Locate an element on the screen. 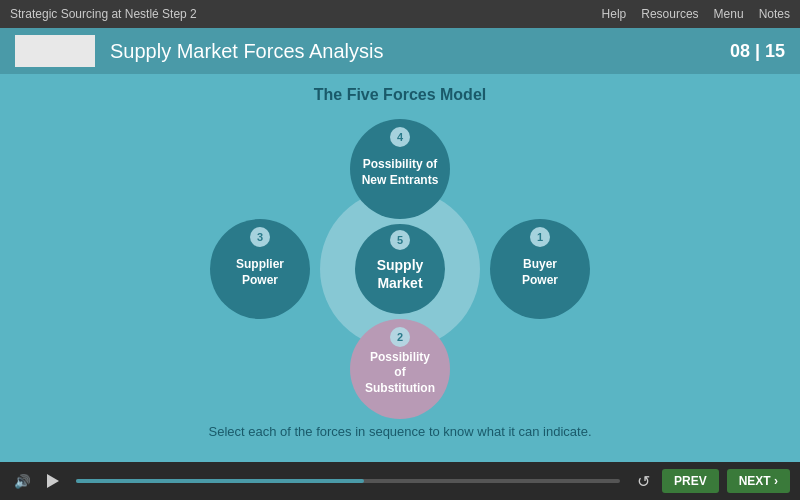 Image resolution: width=800 pixels, height=500 pixels. resources-button: Resources is located at coordinates (670, 14).